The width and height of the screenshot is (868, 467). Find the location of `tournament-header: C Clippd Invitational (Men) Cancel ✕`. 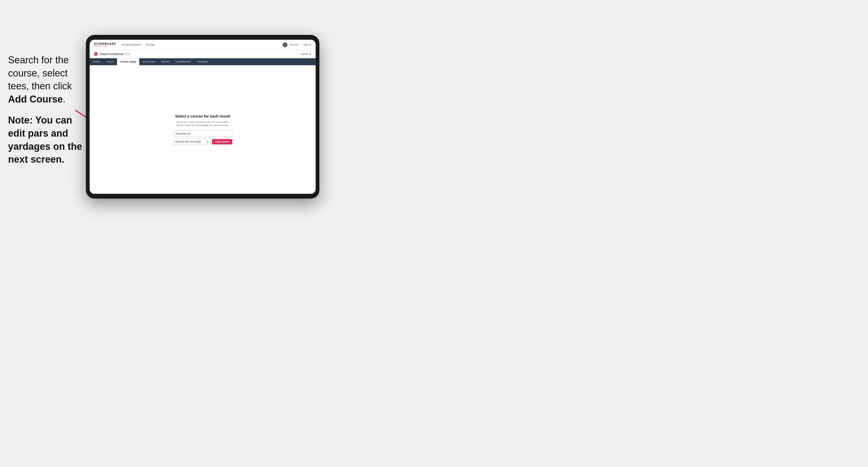

tournament-header: C Clippd Invitational (Men) Cancel ✕ is located at coordinates (203, 54).